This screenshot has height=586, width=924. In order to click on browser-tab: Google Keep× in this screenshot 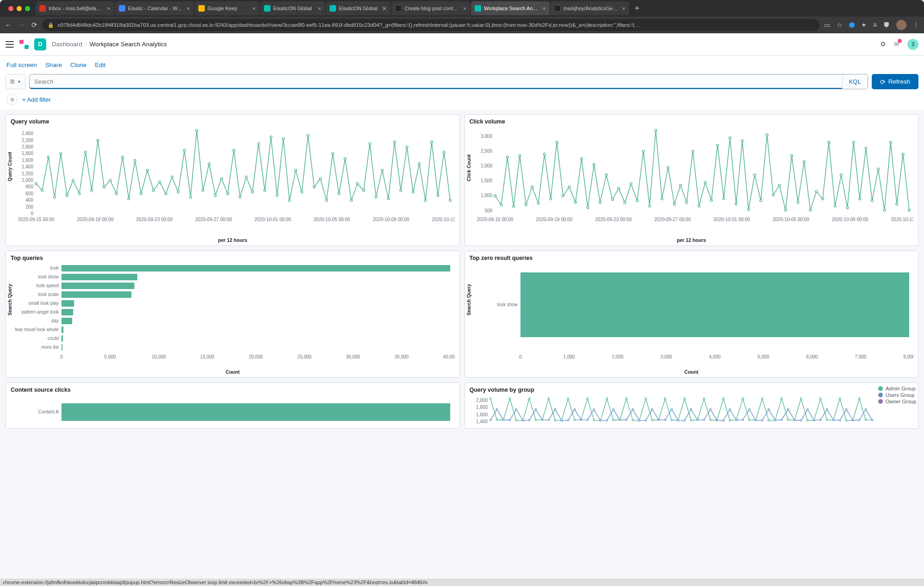, I will do `click(227, 8)`.